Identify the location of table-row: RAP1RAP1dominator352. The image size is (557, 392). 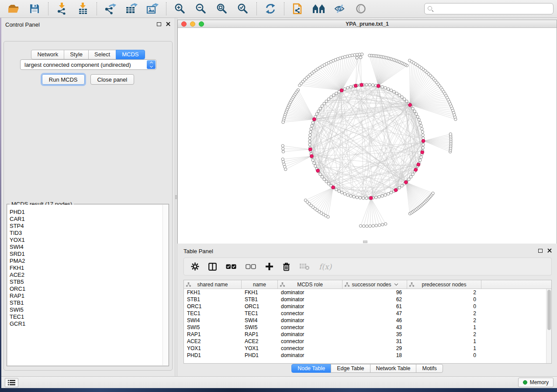
(368, 334).